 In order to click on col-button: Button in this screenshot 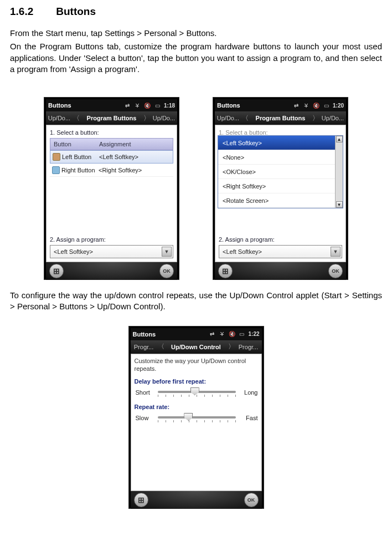, I will do `click(73, 144)`.